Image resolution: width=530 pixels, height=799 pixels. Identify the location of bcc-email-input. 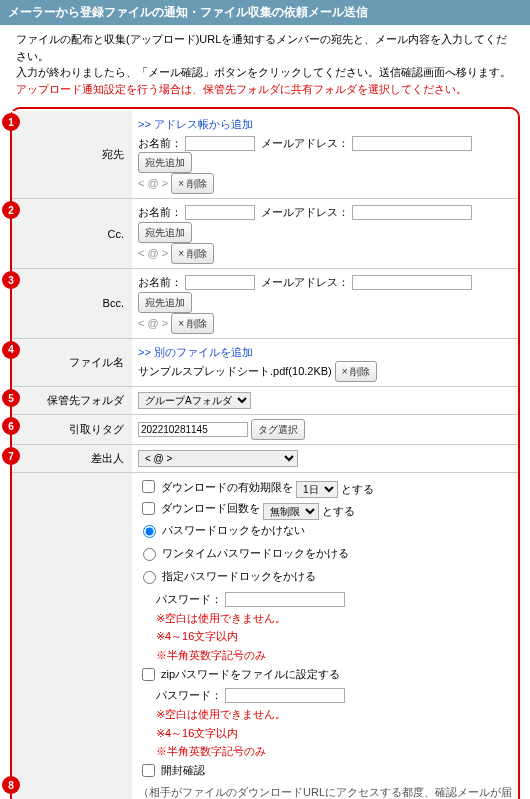
(412, 282).